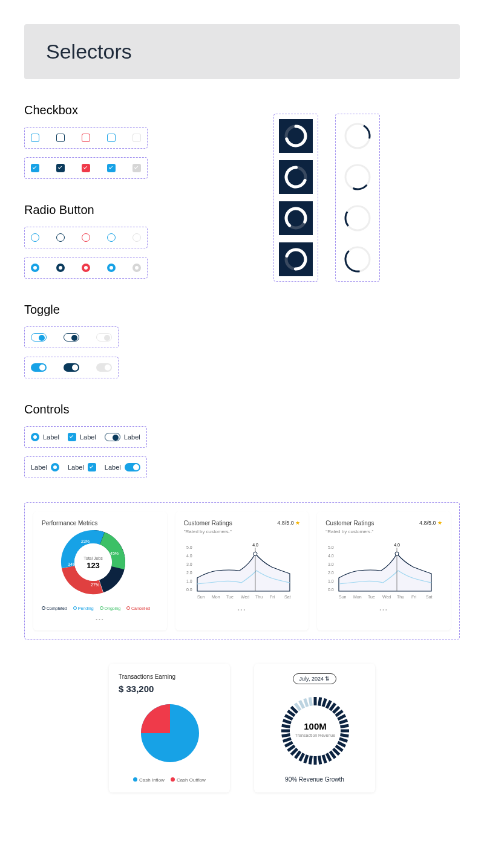 The width and height of the screenshot is (484, 868). I want to click on radio-outline-lightblue2, so click(111, 238).